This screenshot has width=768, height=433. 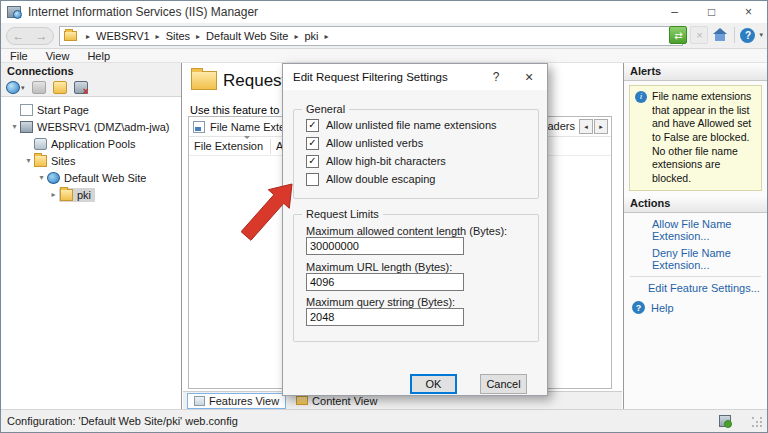 I want to click on allow-file-name-extension-link: Allow File Name Extension..., so click(x=706, y=230).